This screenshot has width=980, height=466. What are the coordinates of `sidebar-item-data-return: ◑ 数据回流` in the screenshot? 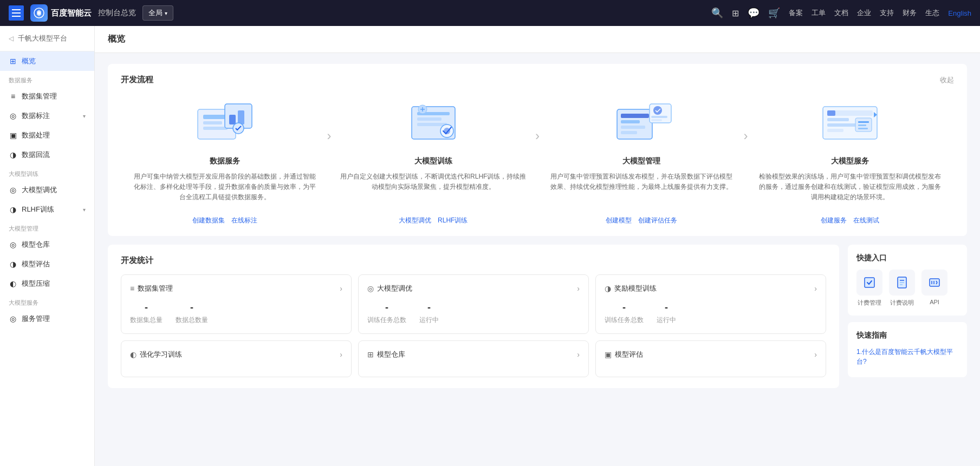 It's located at (47, 155).